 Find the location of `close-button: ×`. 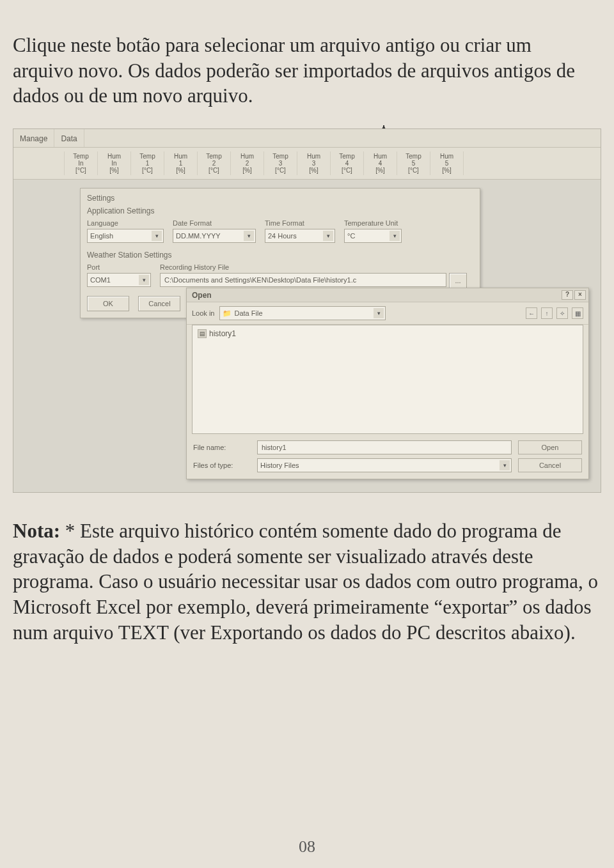

close-button: × is located at coordinates (580, 295).